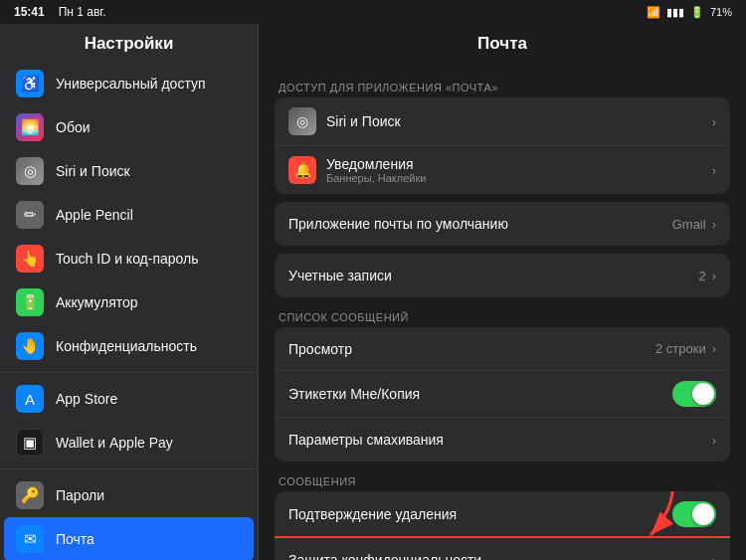 Image resolution: width=746 pixels, height=560 pixels. Describe the element at coordinates (653, 12) in the screenshot. I see `wifi-icon: 📶` at that location.